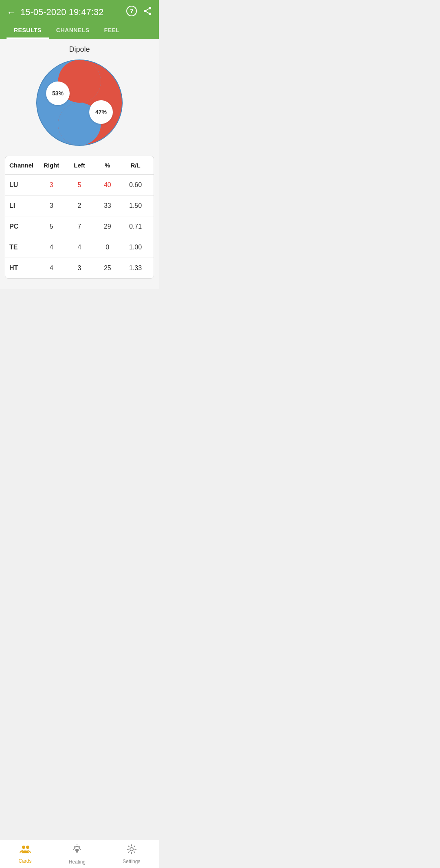 Image resolution: width=440 pixels, height=868 pixels. Describe the element at coordinates (135, 165) in the screenshot. I see `col-rl: R/L` at that location.